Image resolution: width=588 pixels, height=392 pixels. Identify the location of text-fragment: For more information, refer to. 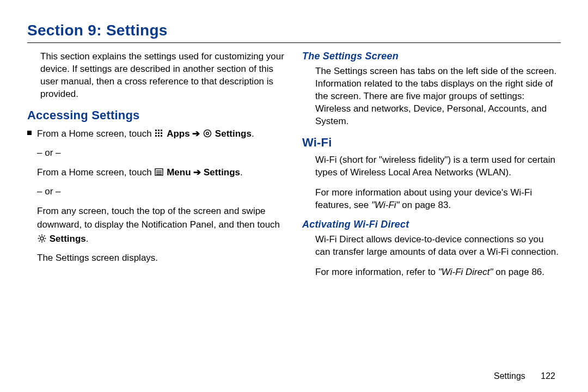
(377, 272).